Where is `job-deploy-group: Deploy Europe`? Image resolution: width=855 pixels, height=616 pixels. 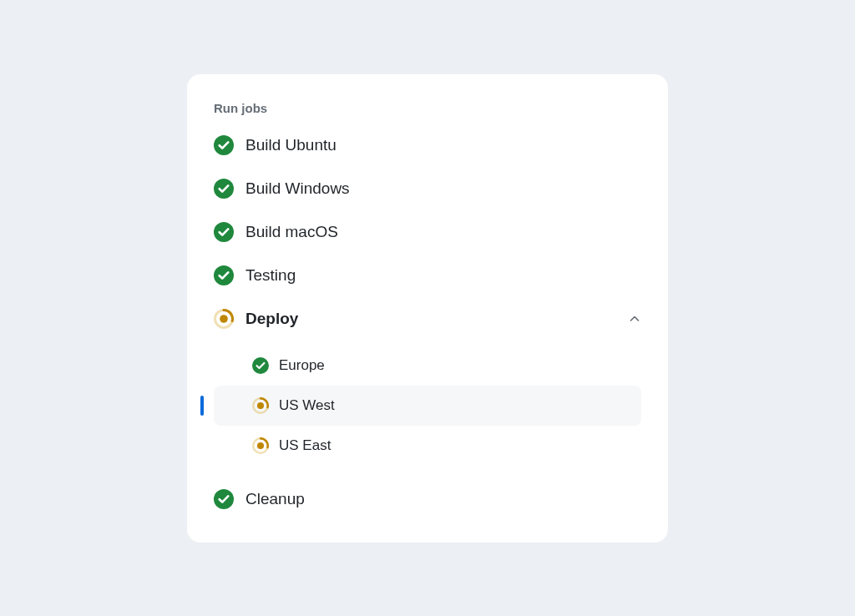 job-deploy-group: Deploy Europe is located at coordinates (428, 387).